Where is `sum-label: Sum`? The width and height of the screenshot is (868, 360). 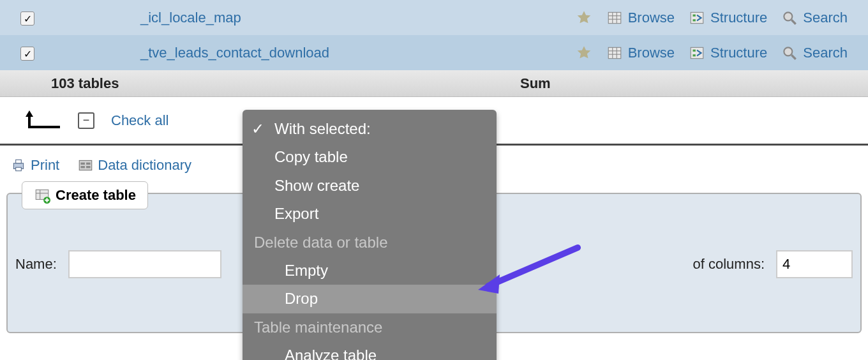
sum-label: Sum is located at coordinates (535, 84).